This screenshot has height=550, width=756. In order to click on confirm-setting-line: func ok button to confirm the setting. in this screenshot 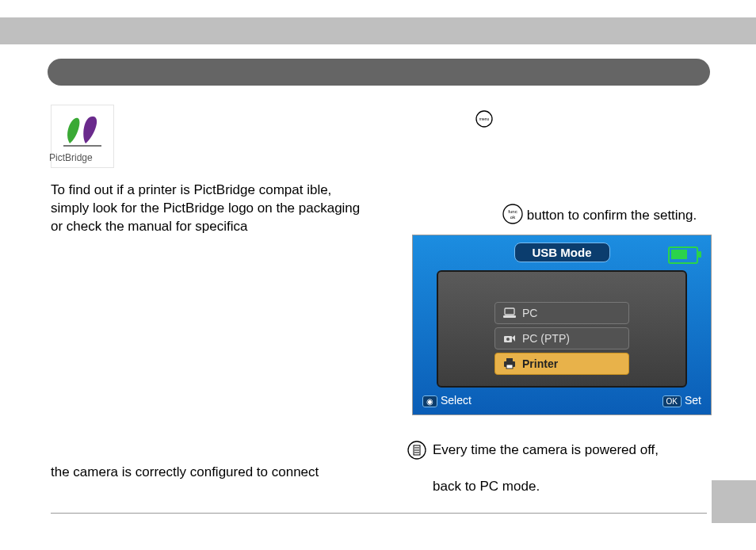, I will do `click(599, 216)`.